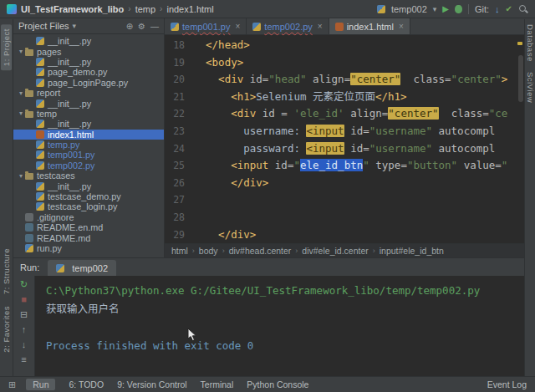  I want to click on tree-item-pages: ▾pages, so click(89, 51).